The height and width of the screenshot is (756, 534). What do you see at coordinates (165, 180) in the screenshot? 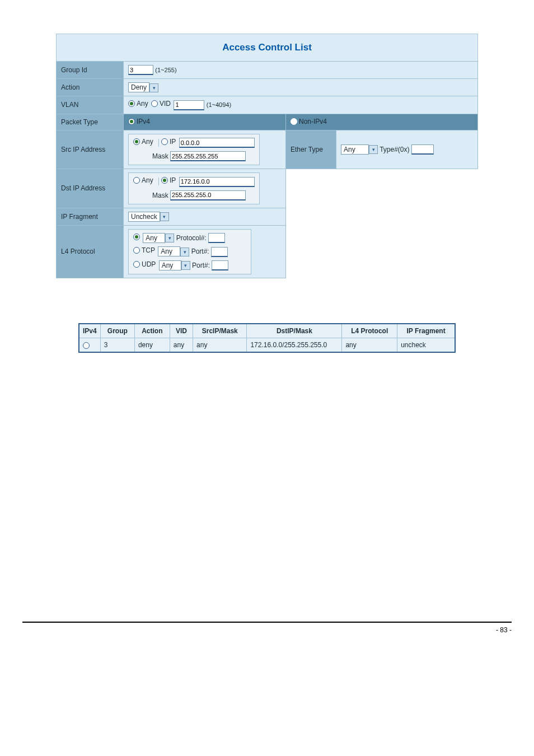
I see `dstip-ip-radio` at bounding box center [165, 180].